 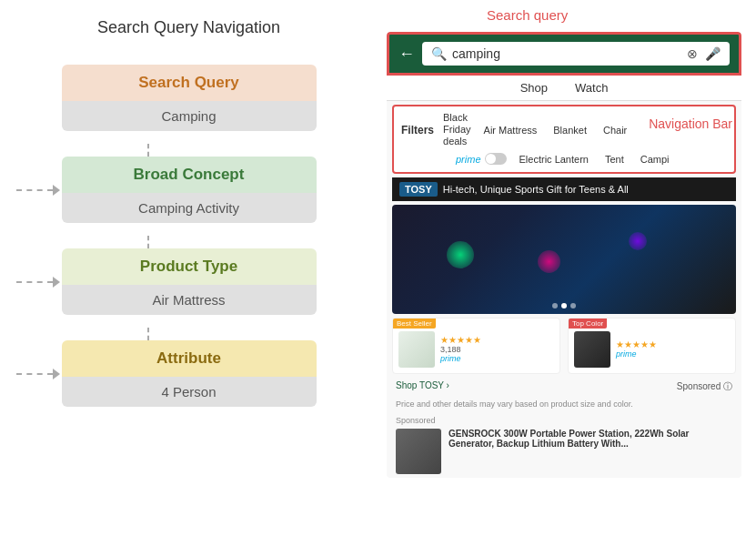 I want to click on product-prime-1: prime, so click(x=497, y=359).